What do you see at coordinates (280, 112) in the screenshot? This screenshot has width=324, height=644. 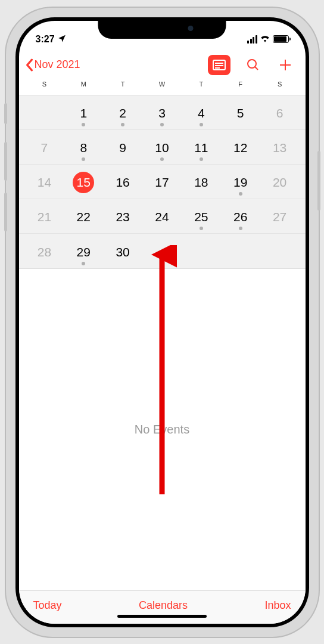 I see `calendar-day: 6` at bounding box center [280, 112].